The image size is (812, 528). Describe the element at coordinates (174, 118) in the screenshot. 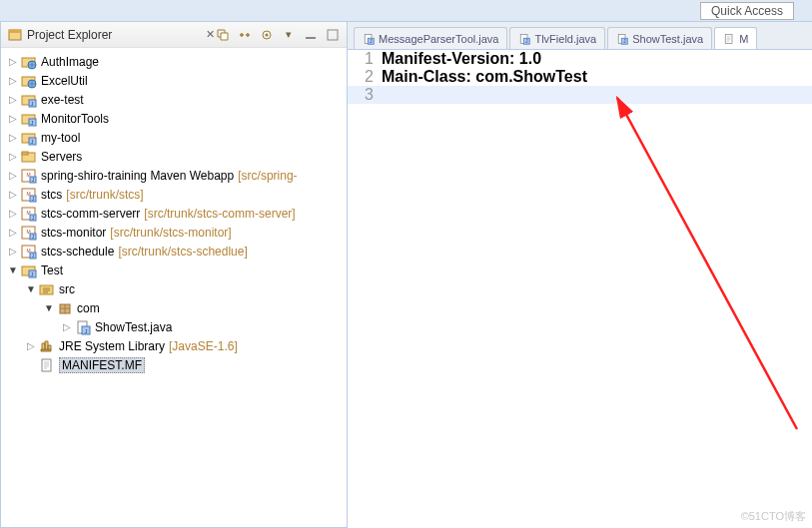

I see `tree-item: ▷JMonitorTools` at that location.